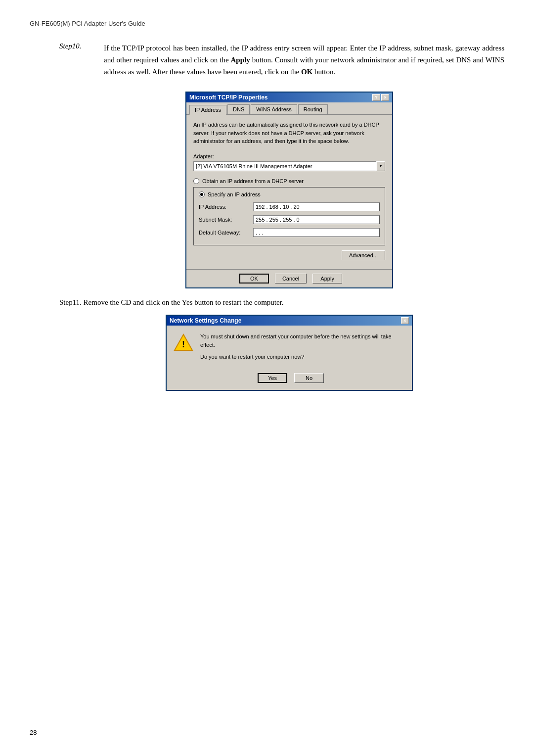 The width and height of the screenshot is (534, 756). Describe the element at coordinates (289, 181) in the screenshot. I see `radio-dhcp: Obtain an IP address from a DHCP server` at that location.